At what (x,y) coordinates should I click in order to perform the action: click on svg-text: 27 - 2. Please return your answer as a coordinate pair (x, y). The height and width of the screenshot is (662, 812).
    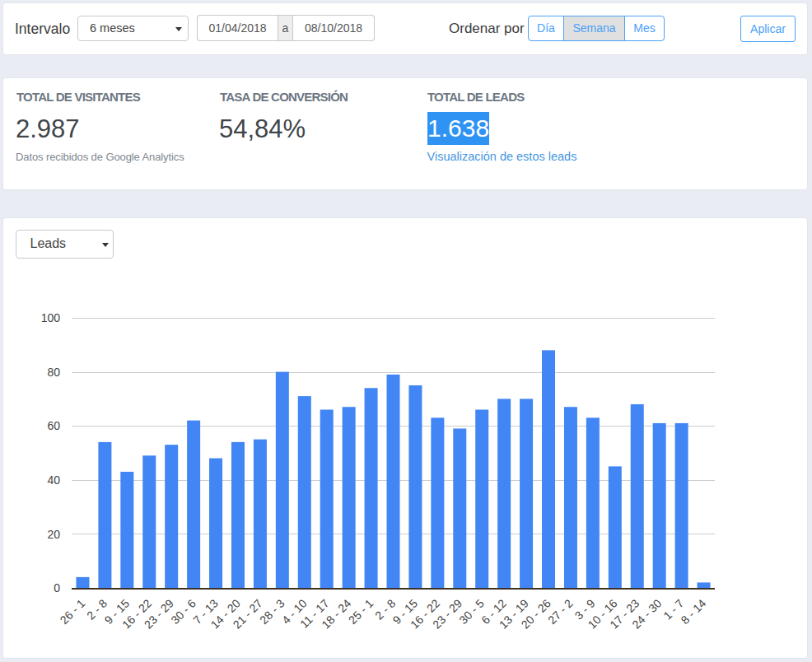
    Looking at the image, I should click on (560, 611).